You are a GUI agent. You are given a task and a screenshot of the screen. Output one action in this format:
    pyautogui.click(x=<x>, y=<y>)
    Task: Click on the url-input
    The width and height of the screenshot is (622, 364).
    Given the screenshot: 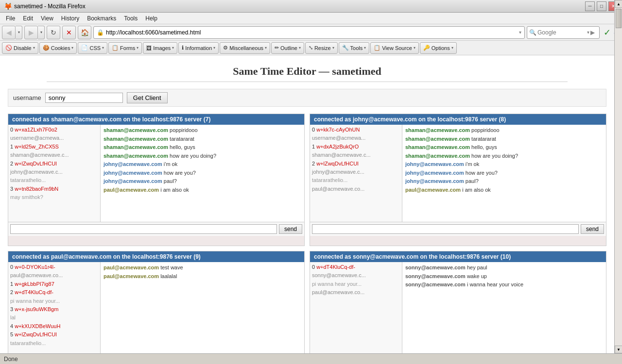 What is the action you would take?
    pyautogui.click(x=311, y=33)
    